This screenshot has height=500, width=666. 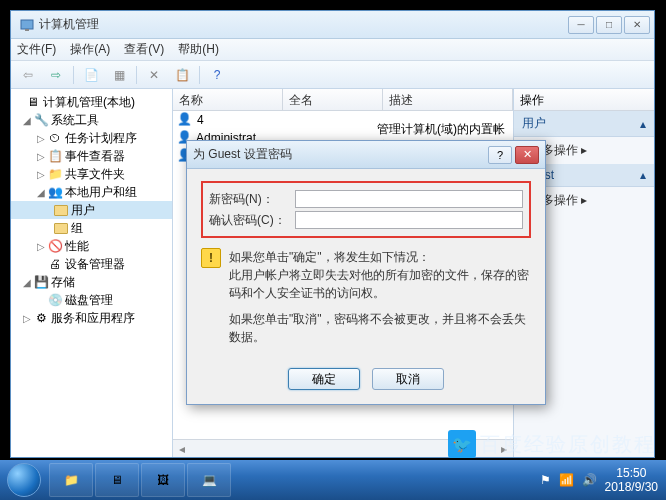 What do you see at coordinates (55, 264) in the screenshot?
I see `device-icon: 🖨` at bounding box center [55, 264].